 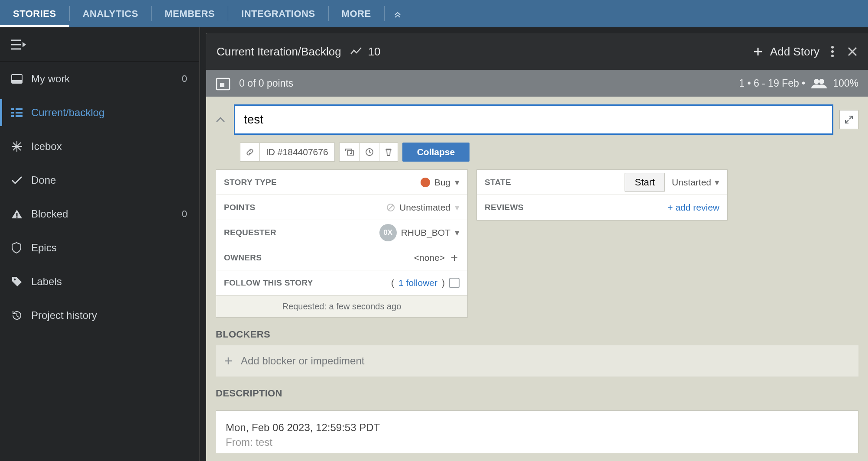 What do you see at coordinates (21, 282) in the screenshot?
I see `tag-icon` at bounding box center [21, 282].